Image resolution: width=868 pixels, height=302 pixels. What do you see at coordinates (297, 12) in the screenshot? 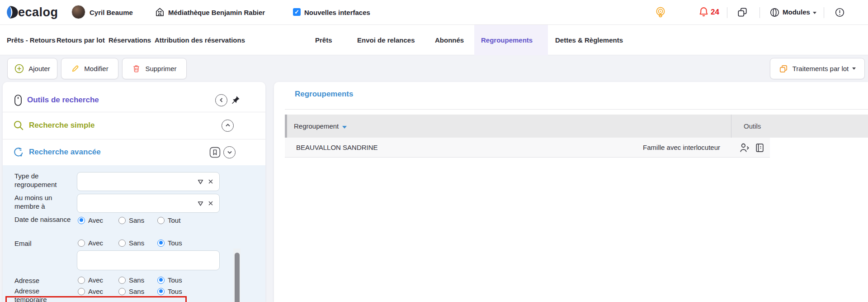
I see `new-interfaces-checkbox` at bounding box center [297, 12].